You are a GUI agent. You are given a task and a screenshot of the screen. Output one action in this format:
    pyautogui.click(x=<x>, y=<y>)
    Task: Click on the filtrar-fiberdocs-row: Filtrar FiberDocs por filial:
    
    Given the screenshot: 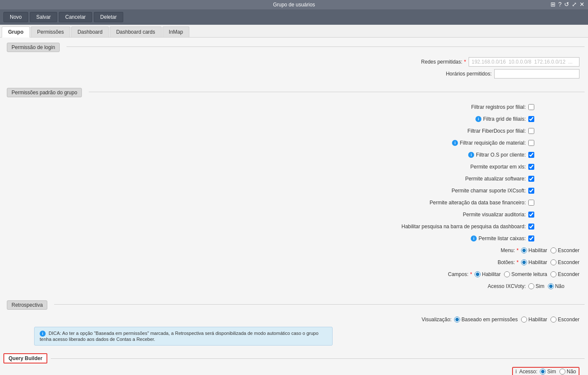 What is the action you would take?
    pyautogui.click(x=294, y=131)
    